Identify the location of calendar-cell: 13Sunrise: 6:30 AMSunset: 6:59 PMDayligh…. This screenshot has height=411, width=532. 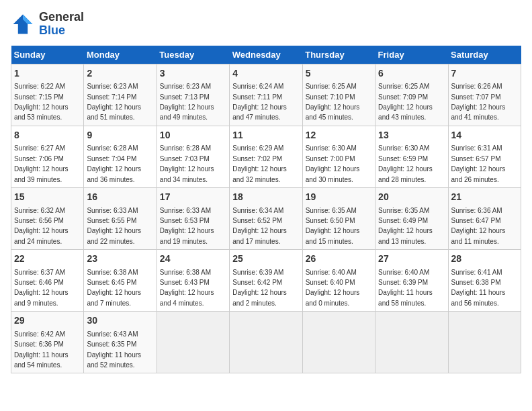
(412, 156).